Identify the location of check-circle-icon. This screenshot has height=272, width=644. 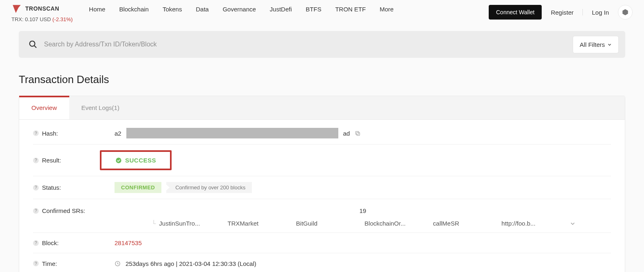
(119, 160).